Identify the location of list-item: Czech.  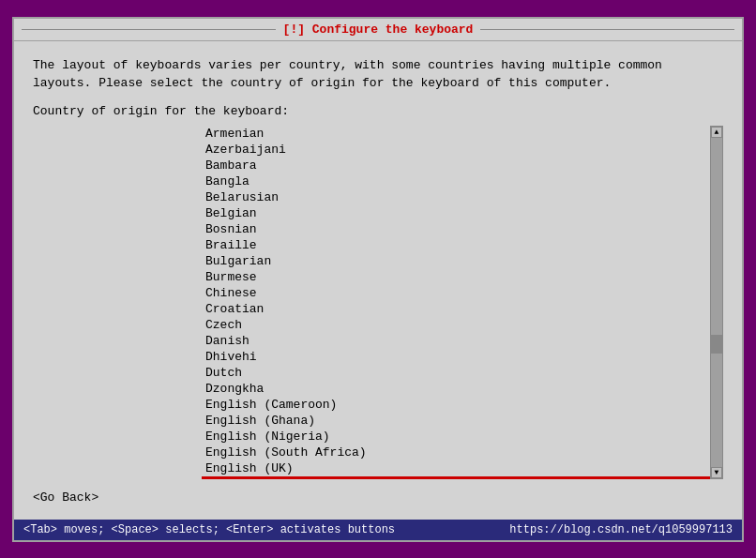
(456, 324).